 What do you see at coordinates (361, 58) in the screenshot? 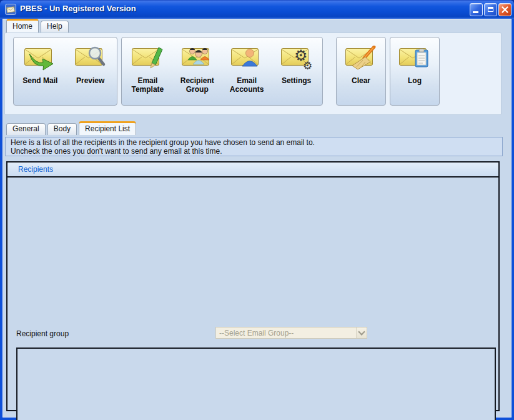
I see `clear-icon` at bounding box center [361, 58].